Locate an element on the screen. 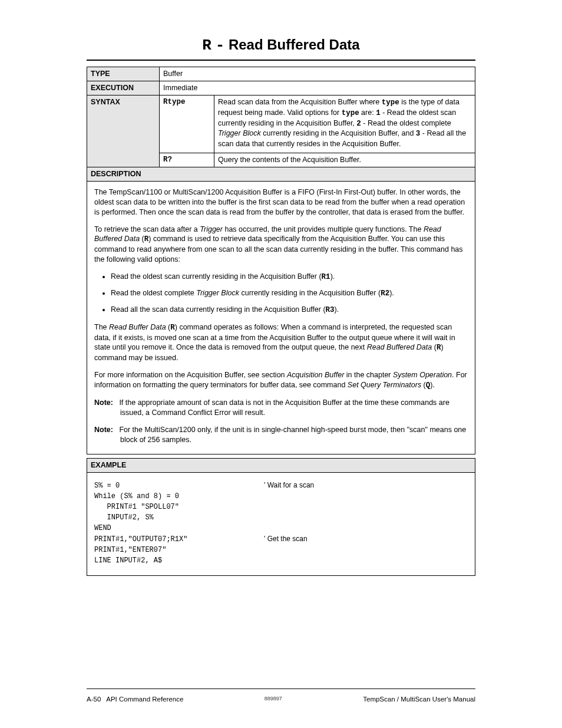 This screenshot has width=562, height=728. desc-p1: The TempScan/1100 or MultiScan/1200 Acqu… is located at coordinates (281, 203).